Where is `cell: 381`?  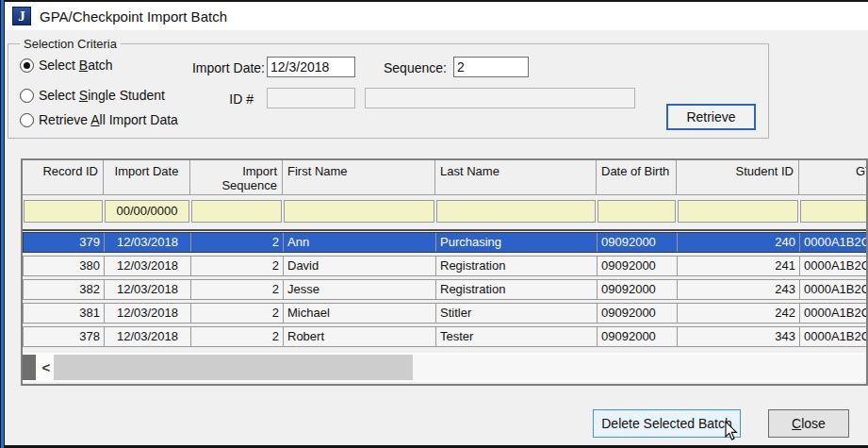 cell: 381 is located at coordinates (64, 313).